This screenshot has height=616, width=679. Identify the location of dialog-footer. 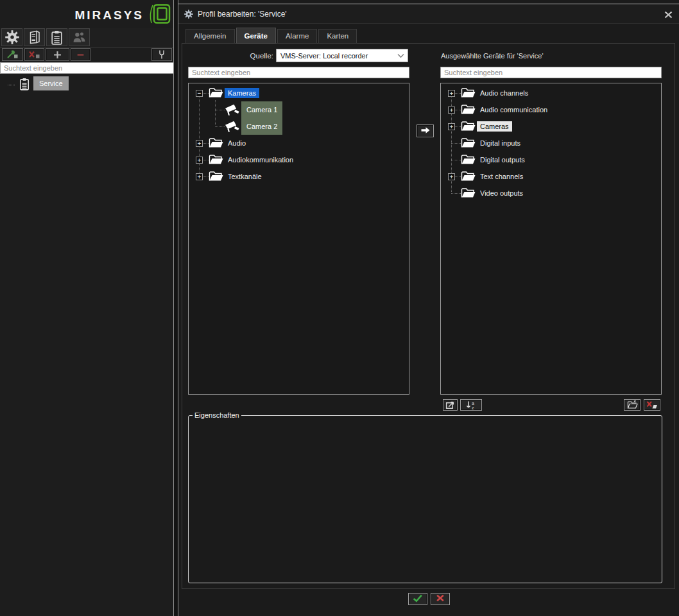
(429, 599).